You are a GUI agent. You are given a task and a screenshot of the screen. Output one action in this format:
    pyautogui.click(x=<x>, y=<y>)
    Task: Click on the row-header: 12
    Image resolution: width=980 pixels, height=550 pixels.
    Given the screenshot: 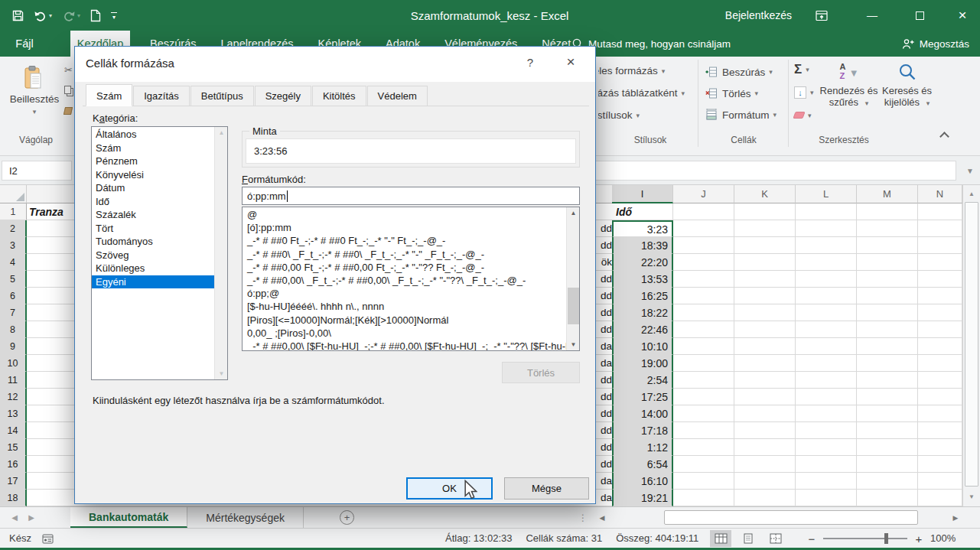 What is the action you would take?
    pyautogui.click(x=14, y=397)
    